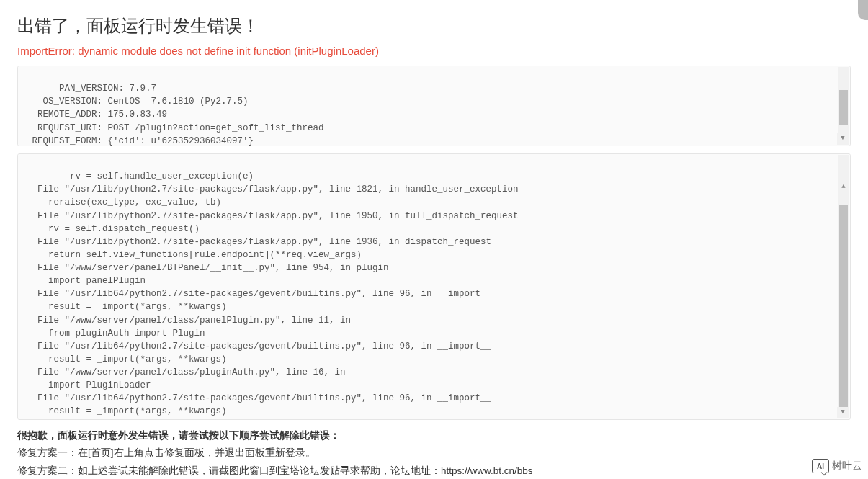  What do you see at coordinates (837, 466) in the screenshot?
I see `watermark: AI 树叶云` at bounding box center [837, 466].